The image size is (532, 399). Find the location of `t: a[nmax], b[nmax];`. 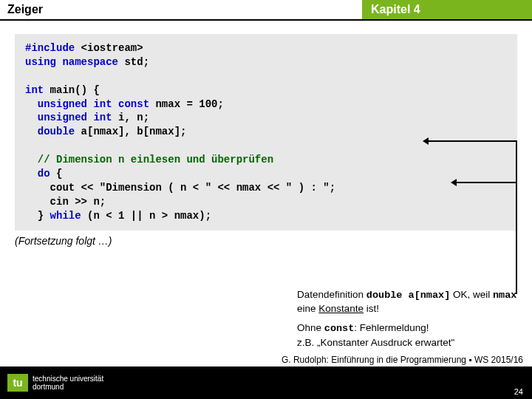

t: a[nmax], b[nmax]; is located at coordinates (130, 132).